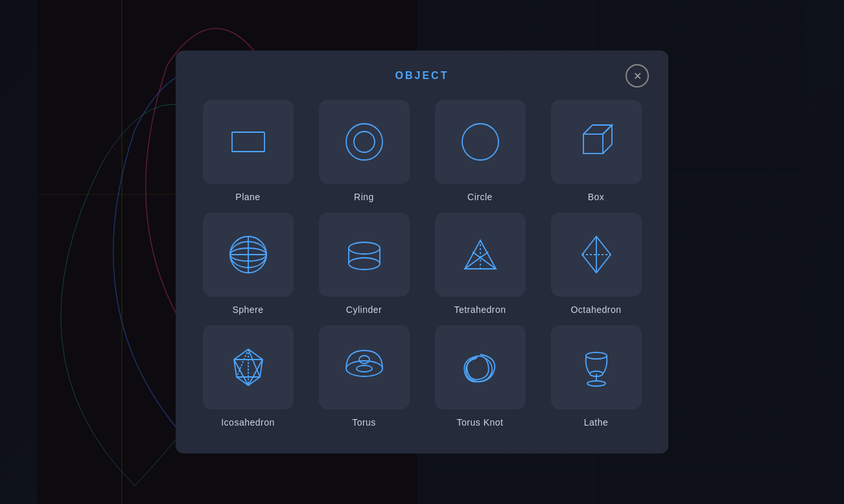  Describe the element at coordinates (364, 422) in the screenshot. I see `torus-label: Torus` at that location.